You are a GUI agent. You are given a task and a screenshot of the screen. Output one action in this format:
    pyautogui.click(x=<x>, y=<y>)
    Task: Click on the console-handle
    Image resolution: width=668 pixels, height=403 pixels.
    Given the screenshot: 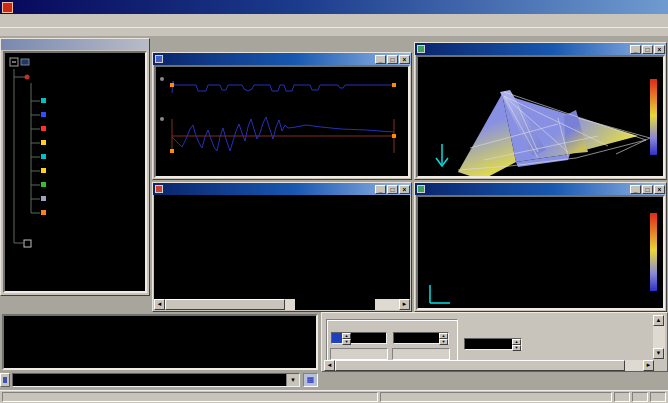 What is the action you would take?
    pyautogui.click(x=5, y=380)
    